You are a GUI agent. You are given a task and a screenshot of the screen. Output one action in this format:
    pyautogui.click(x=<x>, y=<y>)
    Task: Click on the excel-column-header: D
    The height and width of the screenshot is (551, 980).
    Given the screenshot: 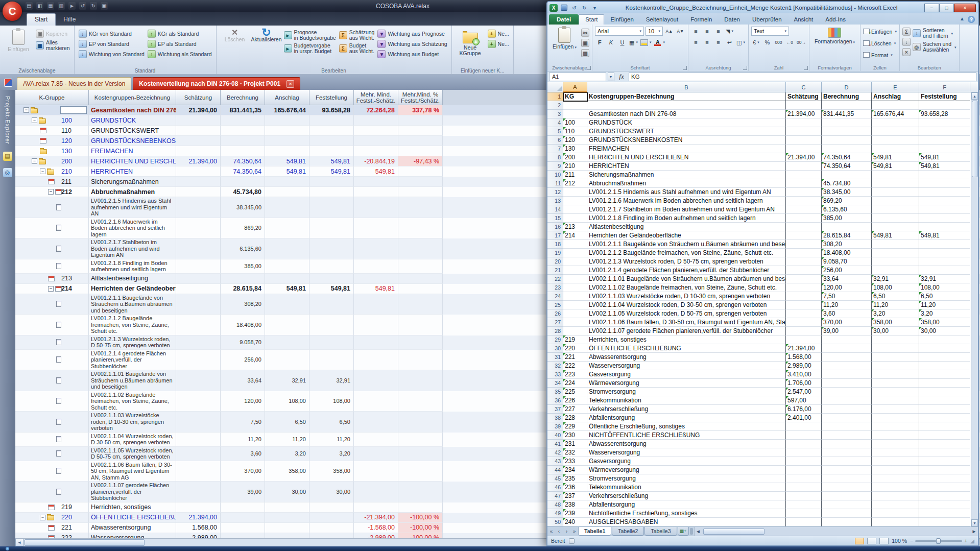 What is the action you would take?
    pyautogui.click(x=847, y=87)
    